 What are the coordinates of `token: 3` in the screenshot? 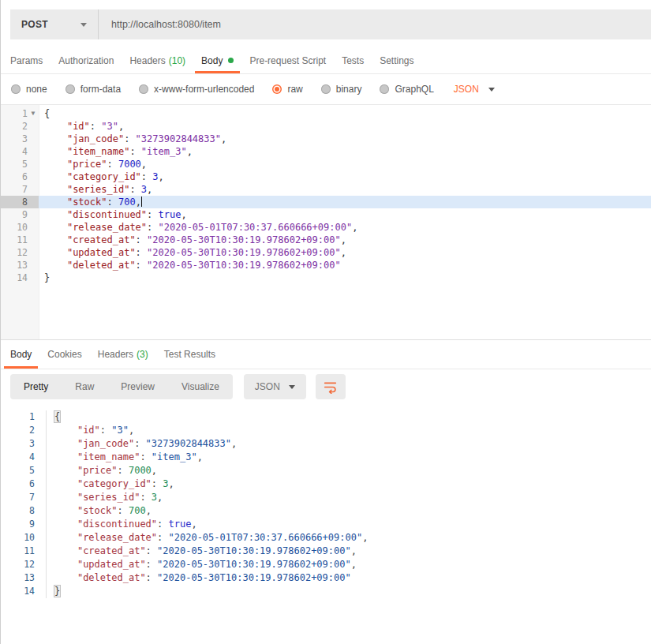 It's located at (155, 177).